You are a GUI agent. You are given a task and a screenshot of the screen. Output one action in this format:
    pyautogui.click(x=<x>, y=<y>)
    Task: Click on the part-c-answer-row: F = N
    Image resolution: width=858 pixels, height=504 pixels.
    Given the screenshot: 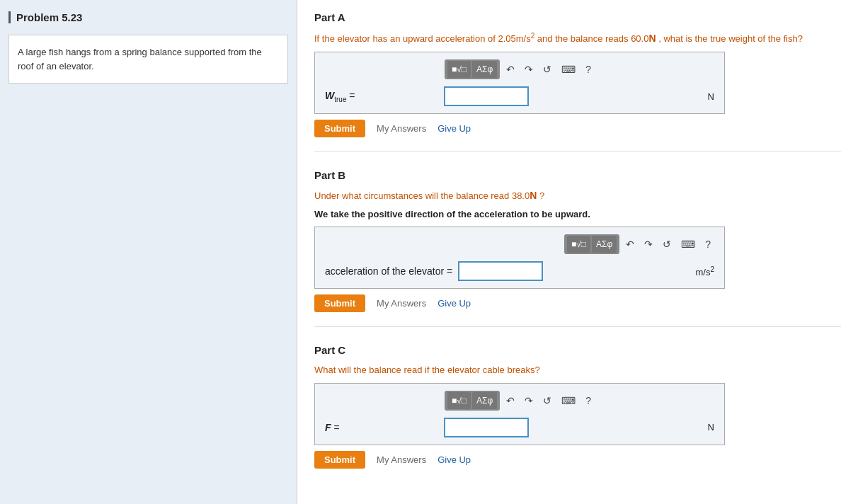 What is the action you would take?
    pyautogui.click(x=520, y=428)
    